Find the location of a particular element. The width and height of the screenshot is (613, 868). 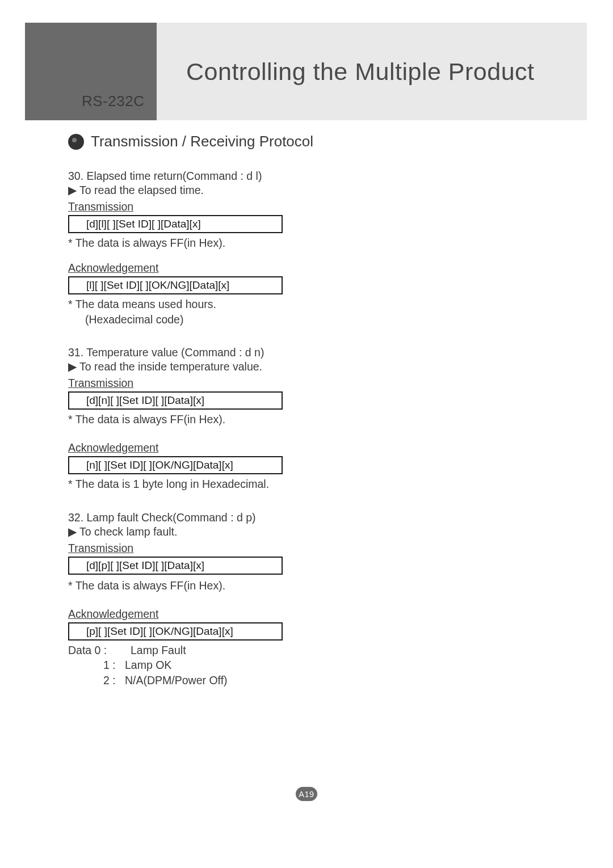

command-31-title: 31. Temperature value (Command : d n) is located at coordinates (312, 353).